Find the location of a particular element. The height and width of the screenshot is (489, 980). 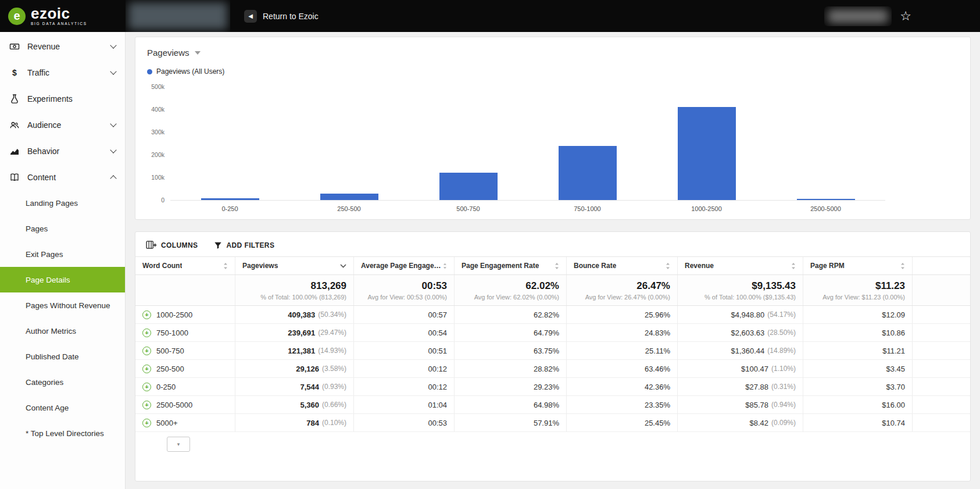

x-tick-label: 750-1000 is located at coordinates (587, 206).